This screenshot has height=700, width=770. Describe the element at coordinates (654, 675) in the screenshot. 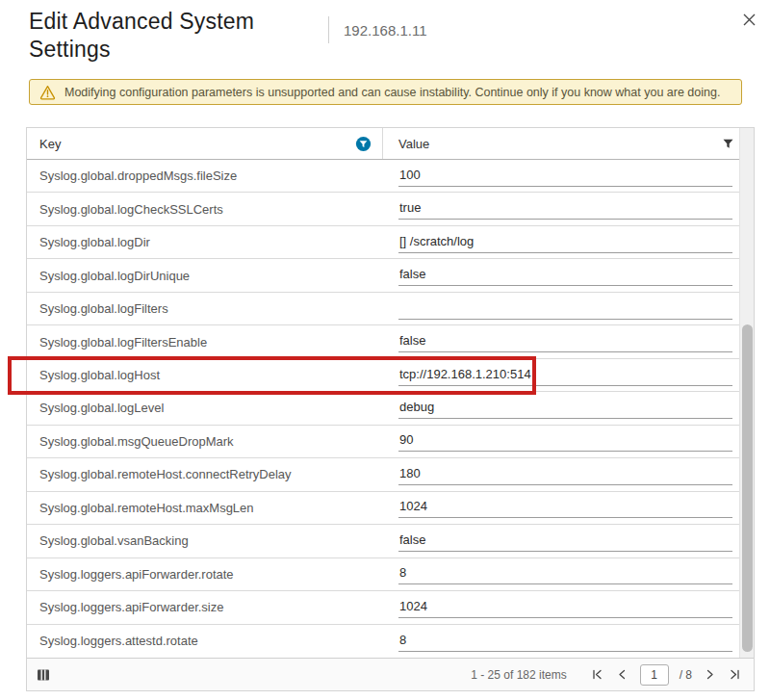

I see `page-number-input` at that location.